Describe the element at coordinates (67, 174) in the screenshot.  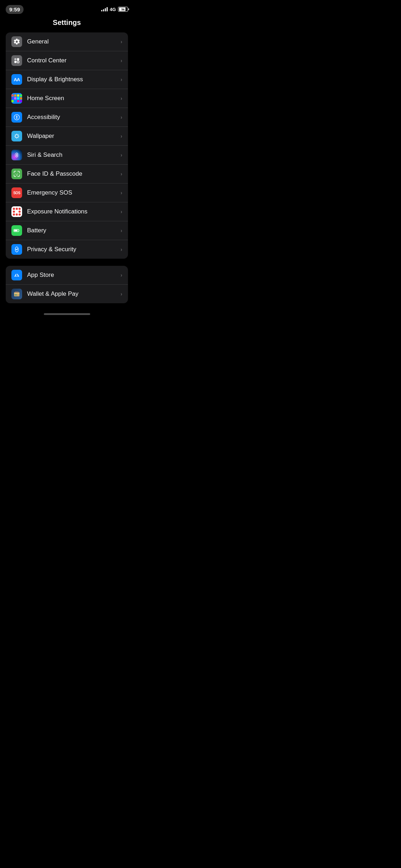
I see `settings-item-face-id: Face ID & Passcode ›` at that location.